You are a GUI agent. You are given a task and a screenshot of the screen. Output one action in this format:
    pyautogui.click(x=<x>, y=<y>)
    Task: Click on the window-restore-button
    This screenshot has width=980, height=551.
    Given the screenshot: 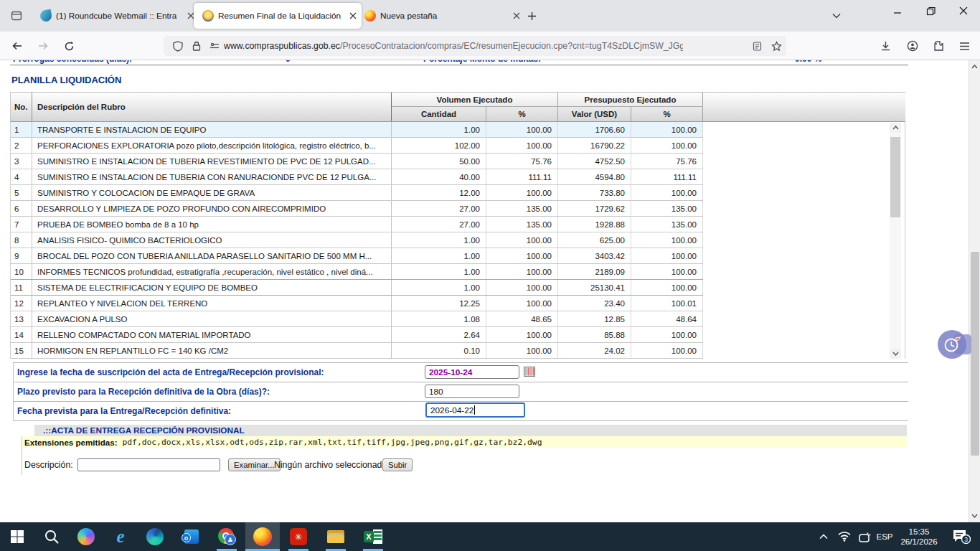 What is the action you would take?
    pyautogui.click(x=930, y=11)
    